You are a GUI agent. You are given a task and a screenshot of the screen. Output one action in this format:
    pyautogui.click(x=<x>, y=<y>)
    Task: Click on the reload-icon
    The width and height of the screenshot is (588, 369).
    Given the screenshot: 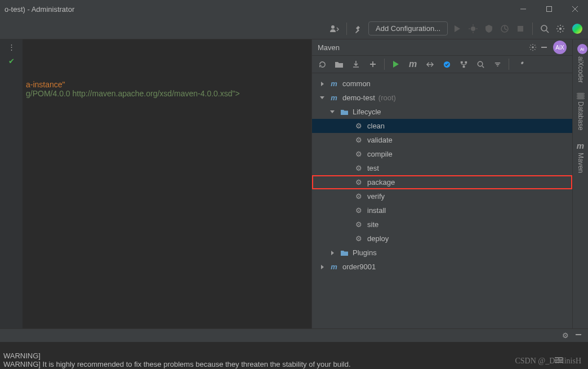 What is the action you would take?
    pyautogui.click(x=322, y=64)
    